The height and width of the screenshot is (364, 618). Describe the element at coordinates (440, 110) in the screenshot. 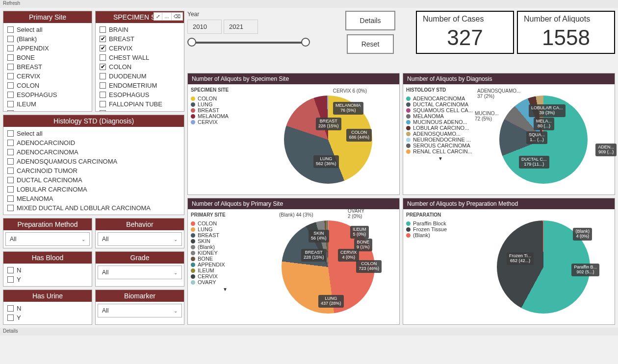

I see `legend-item: SQUAMOUS CELL CA...` at that location.